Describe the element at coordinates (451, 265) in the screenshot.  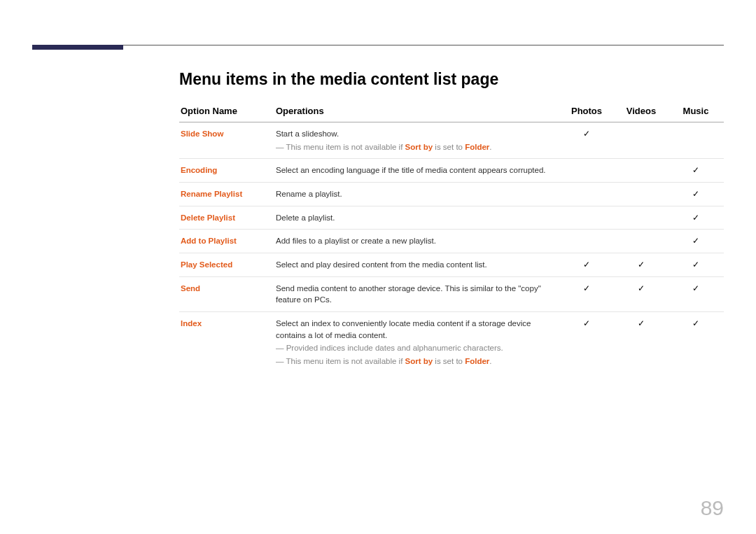
I see `table-row: Play SelectedSelect and play desired con…` at that location.